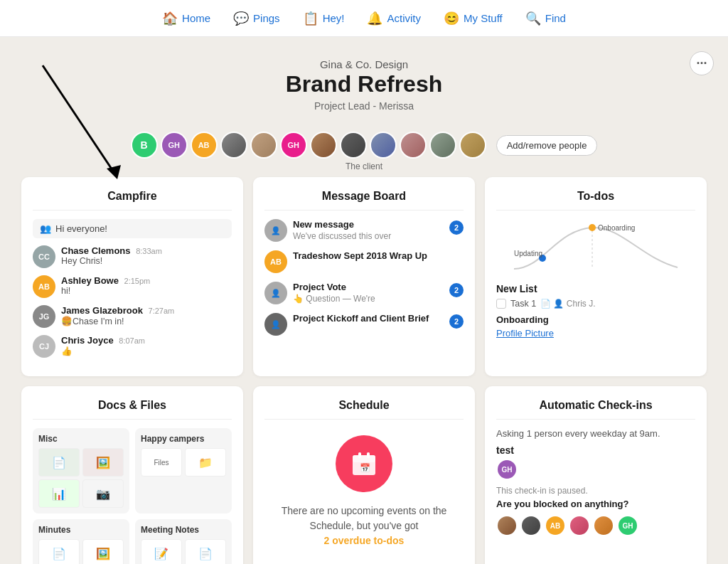  I want to click on docs-file-3: 📊, so click(59, 494).